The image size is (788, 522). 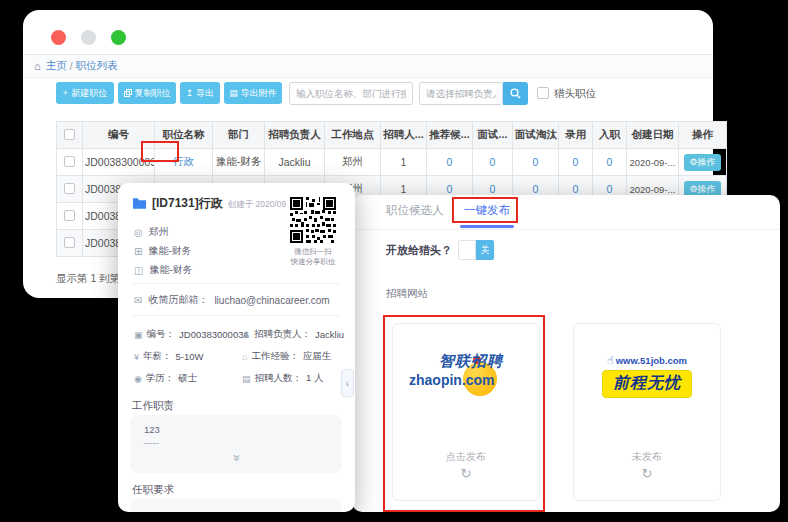 What do you see at coordinates (138, 232) in the screenshot?
I see `location-icon: ◎` at bounding box center [138, 232].